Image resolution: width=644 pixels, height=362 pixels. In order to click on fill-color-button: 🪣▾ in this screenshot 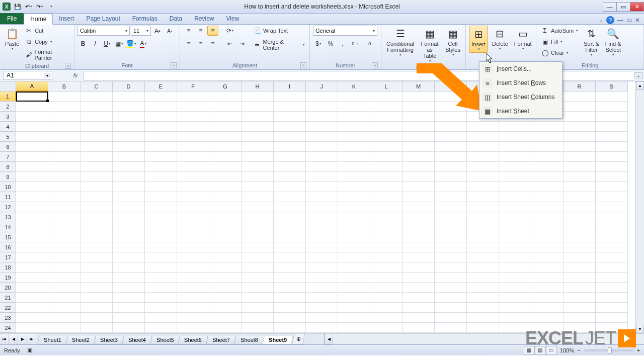, I will do `click(131, 44)`.